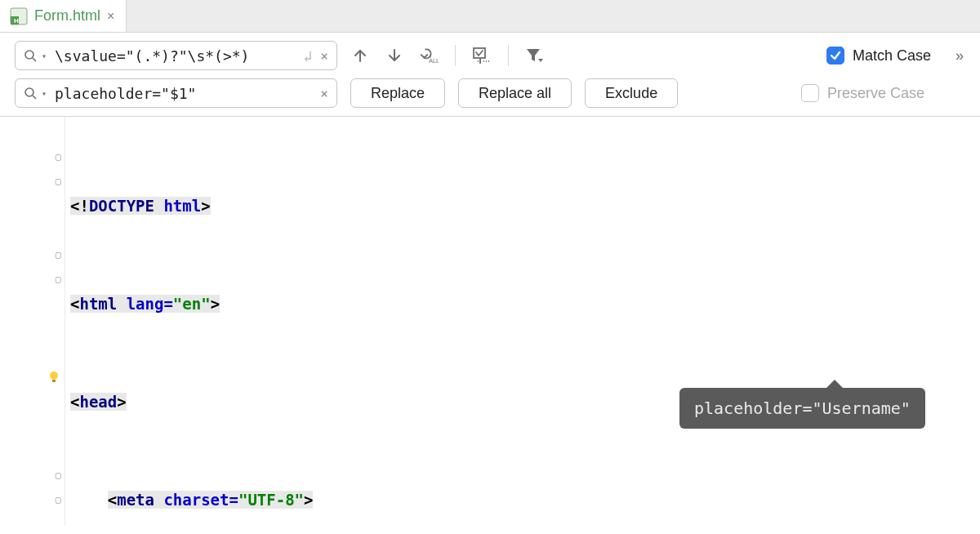 The height and width of the screenshot is (534, 980). What do you see at coordinates (324, 56) in the screenshot?
I see `clear-find-icon: ×` at bounding box center [324, 56].